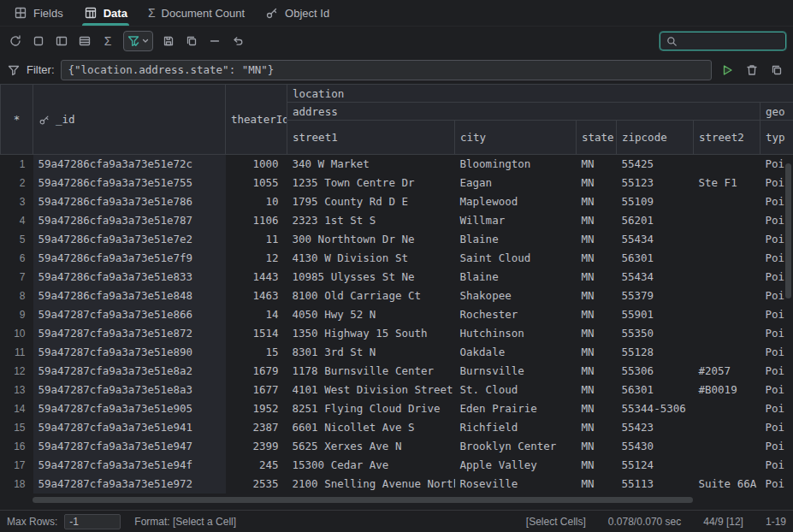  What do you see at coordinates (257, 296) in the screenshot?
I see `cell-theaterid: 1463` at bounding box center [257, 296].